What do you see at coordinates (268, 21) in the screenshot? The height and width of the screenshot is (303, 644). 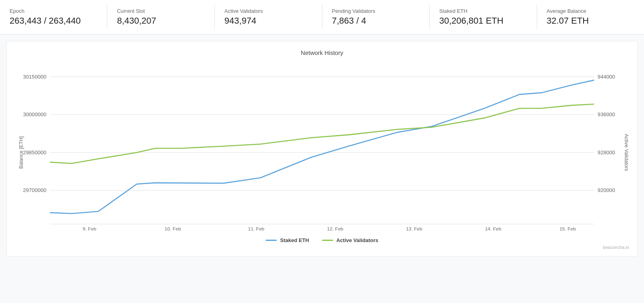 I see `stat-active-validators-value: 943,974` at bounding box center [268, 21].